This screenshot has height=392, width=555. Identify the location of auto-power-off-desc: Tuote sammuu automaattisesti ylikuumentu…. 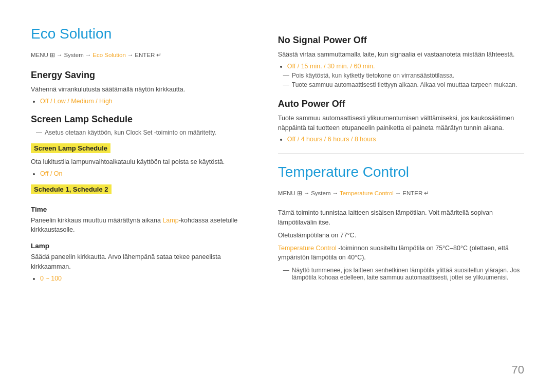
(401, 123).